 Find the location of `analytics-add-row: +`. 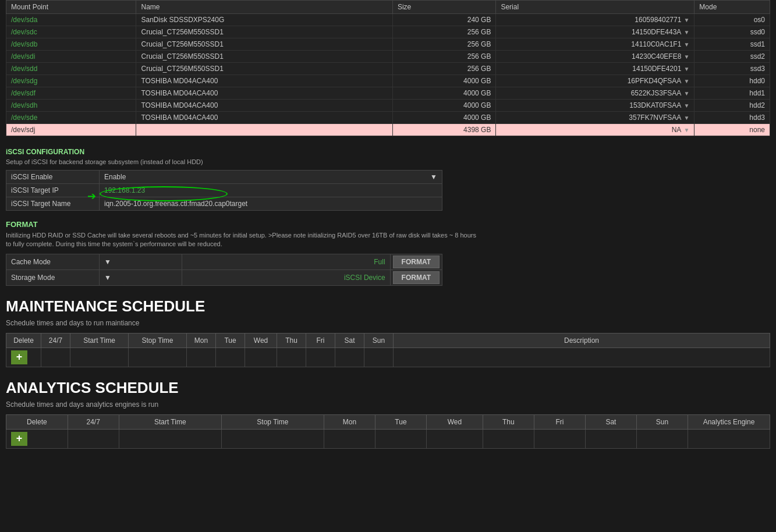

analytics-add-row: + is located at coordinates (388, 439).